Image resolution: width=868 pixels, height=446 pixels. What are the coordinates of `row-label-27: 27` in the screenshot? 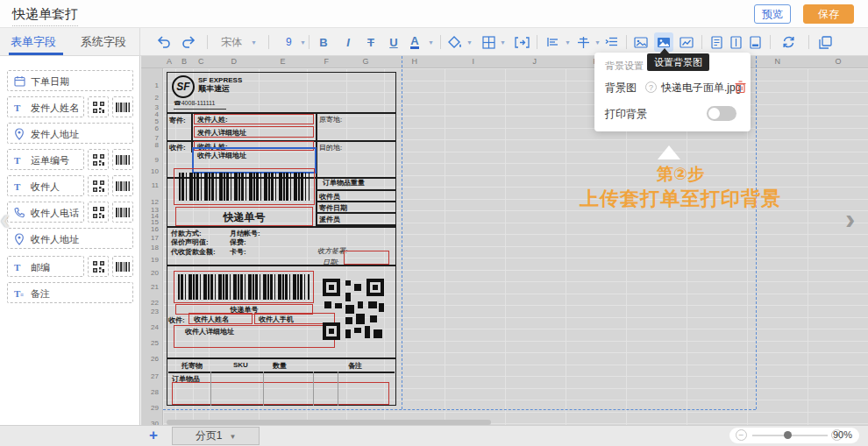 It's located at (154, 377).